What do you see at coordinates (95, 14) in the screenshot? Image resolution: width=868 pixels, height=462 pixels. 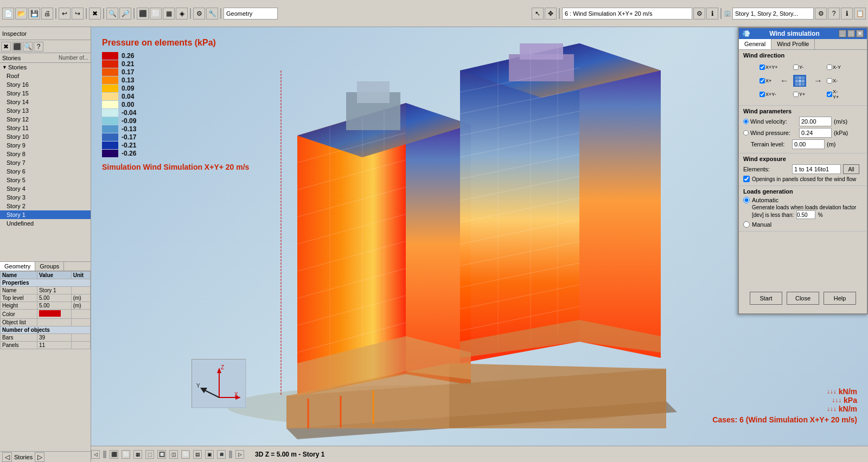 I see `delete-btn: ✖` at bounding box center [95, 14].